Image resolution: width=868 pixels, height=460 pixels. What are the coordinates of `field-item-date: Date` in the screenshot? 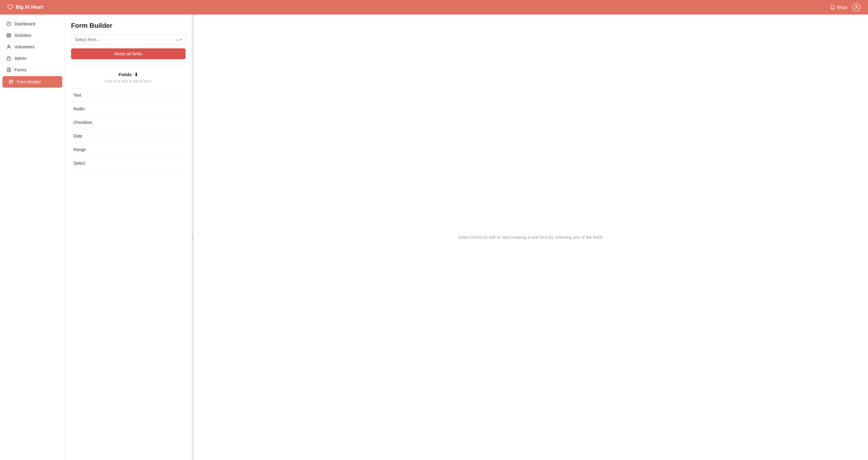 It's located at (128, 136).